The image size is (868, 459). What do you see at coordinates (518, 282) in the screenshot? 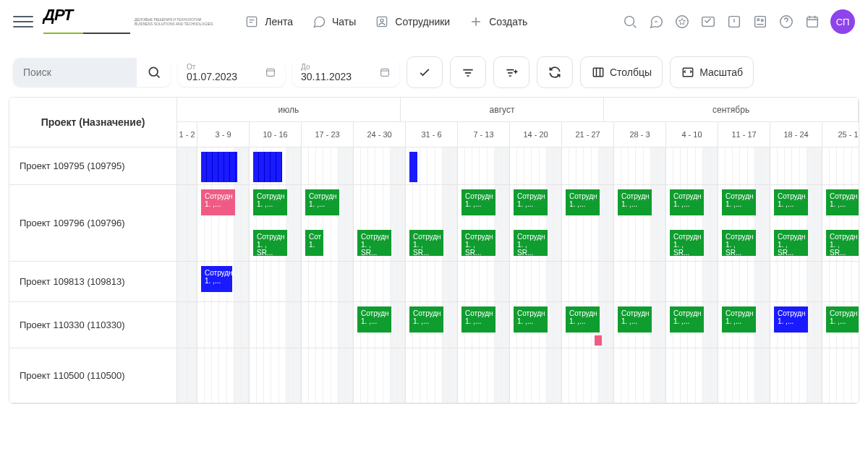
I see `timeline: Сотрудн 1. ,...` at bounding box center [518, 282].